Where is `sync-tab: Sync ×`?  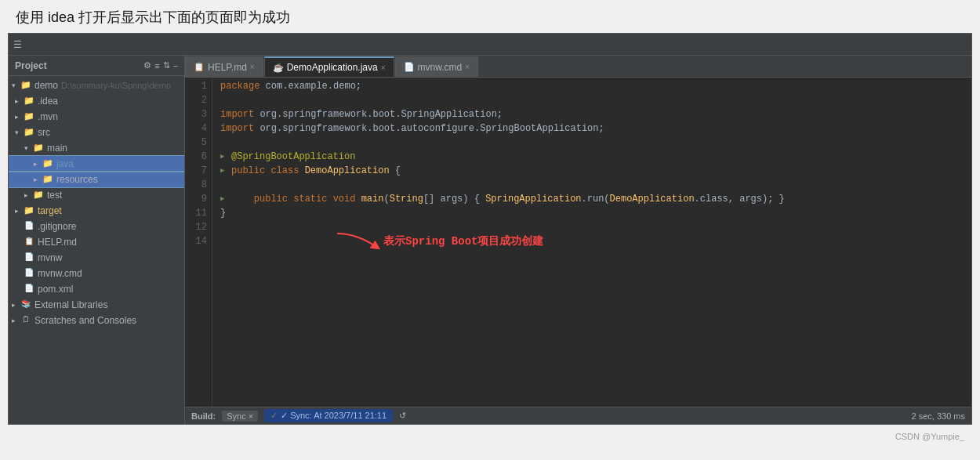 sync-tab: Sync × is located at coordinates (240, 416).